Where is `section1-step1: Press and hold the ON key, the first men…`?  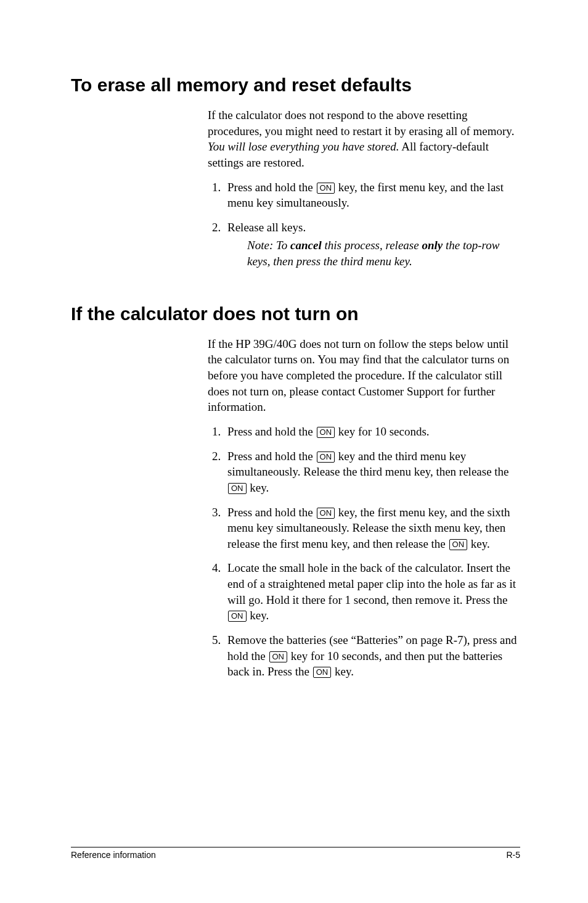
section1-step1: Press and hold the ON key, the first men… is located at coordinates (372, 195).